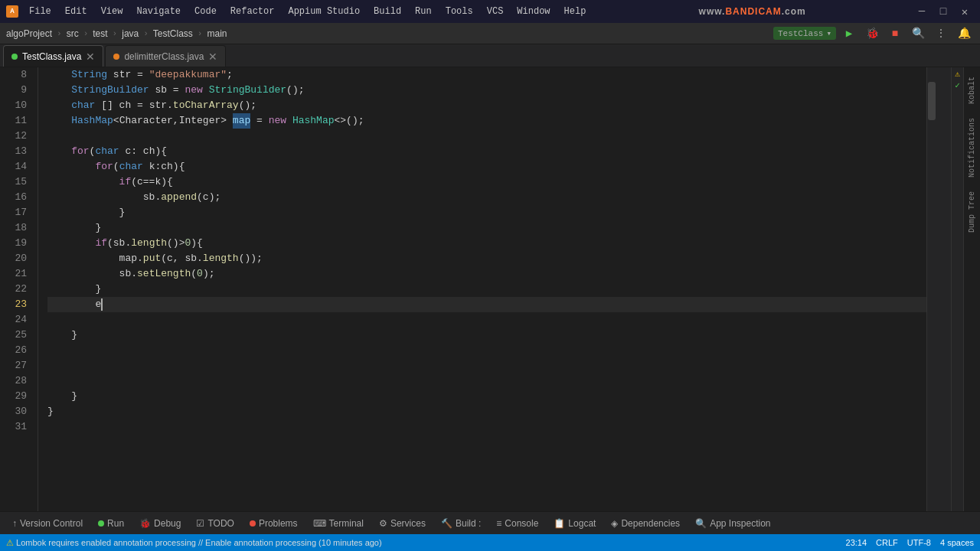  What do you see at coordinates (521, 523) in the screenshot?
I see `console-label: Console` at bounding box center [521, 523].